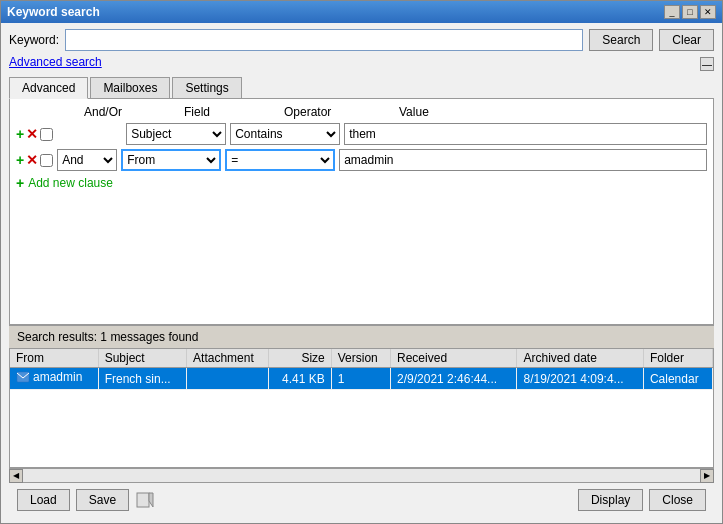  I want to click on col-header-attachment: Attachment, so click(228, 358).